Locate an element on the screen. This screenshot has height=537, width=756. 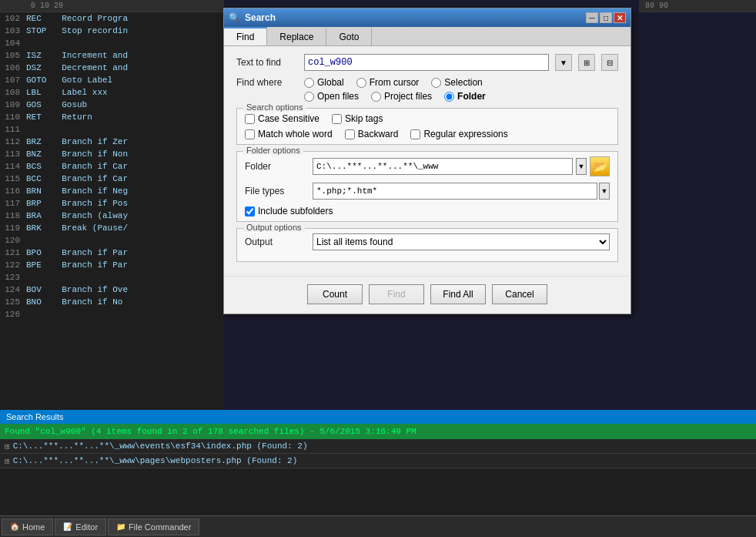
search-options-row-2: Match whole word Backward Regular expres… is located at coordinates (427, 134).